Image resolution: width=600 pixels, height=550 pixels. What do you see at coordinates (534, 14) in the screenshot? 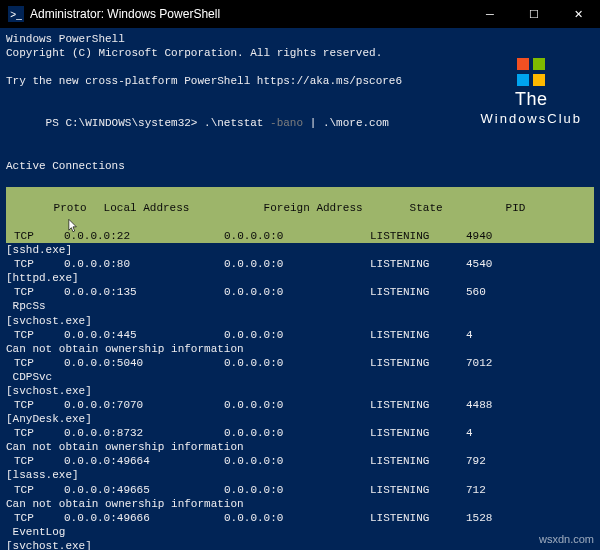
I see `maximize-button: ☐` at bounding box center [534, 14].